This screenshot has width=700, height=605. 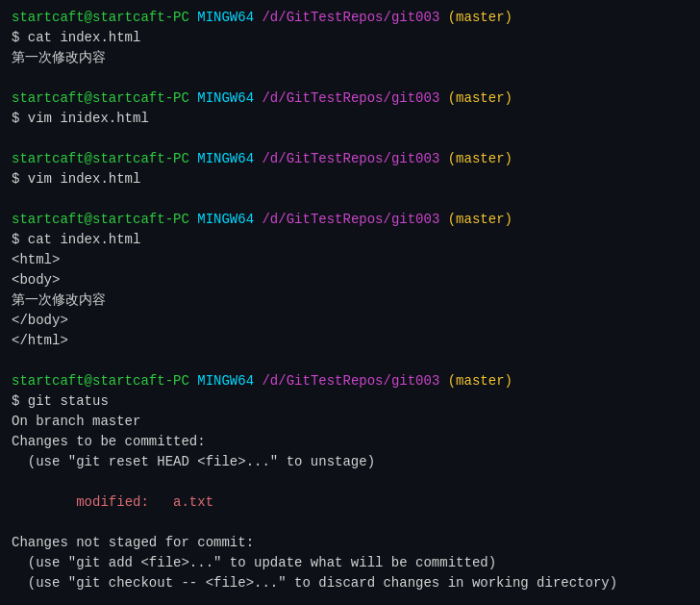 I want to click on terminal-line: Changes not staged for commit:, so click(x=350, y=542).